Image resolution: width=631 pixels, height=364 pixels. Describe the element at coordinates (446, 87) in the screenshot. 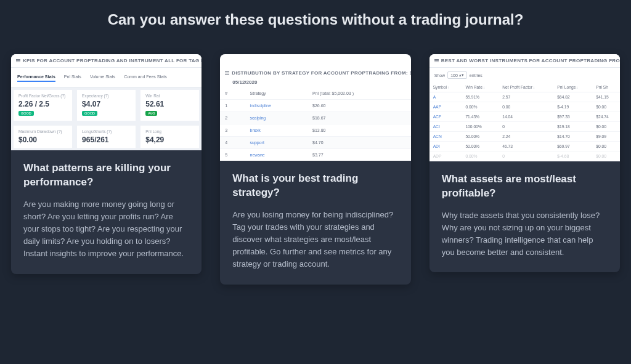

I see `col-symbol: Symbol↑` at that location.